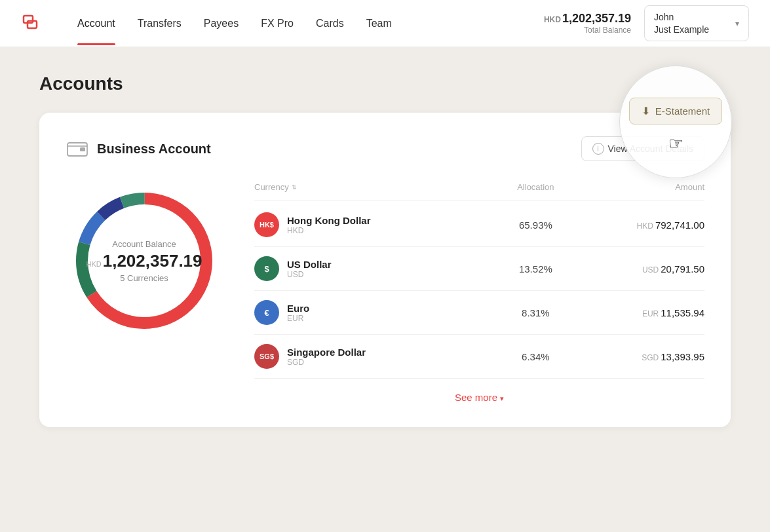 The width and height of the screenshot is (770, 532). Describe the element at coordinates (267, 225) in the screenshot. I see `currency-icon-hkd: HK$` at that location.